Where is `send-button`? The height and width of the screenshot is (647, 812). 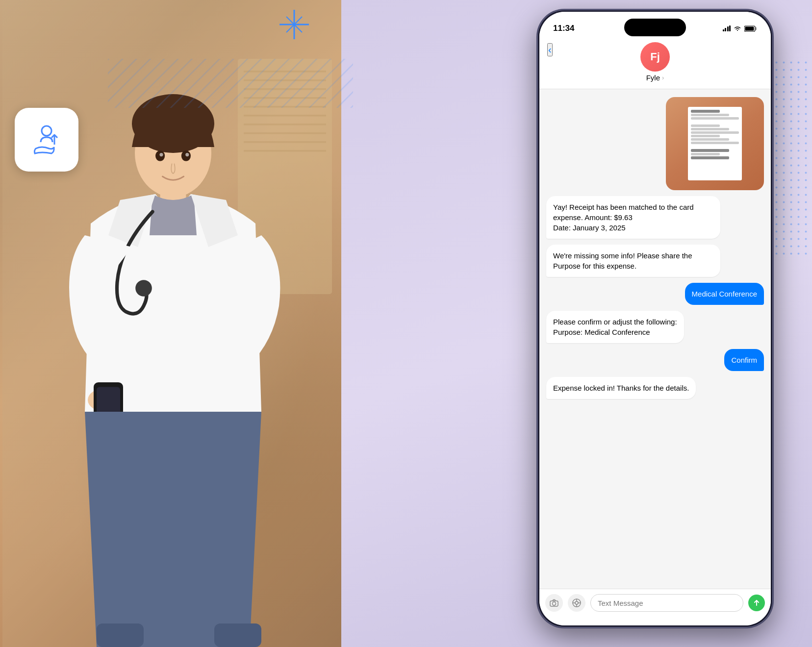
send-button is located at coordinates (757, 603).